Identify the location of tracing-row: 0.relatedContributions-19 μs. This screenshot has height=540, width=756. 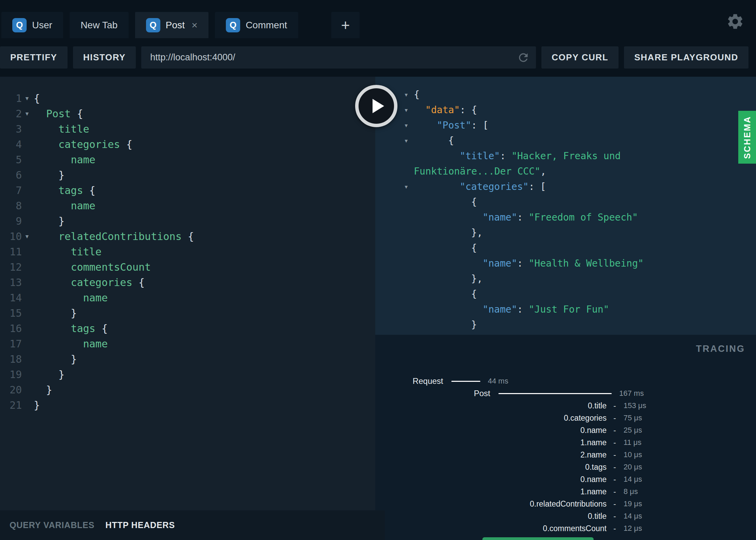
(566, 504).